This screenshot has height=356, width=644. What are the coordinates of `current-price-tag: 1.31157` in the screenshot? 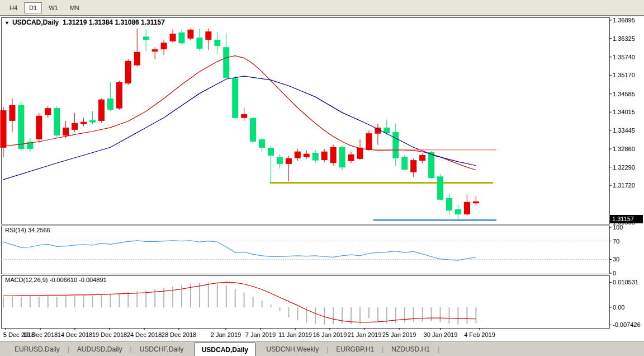 It's located at (626, 219).